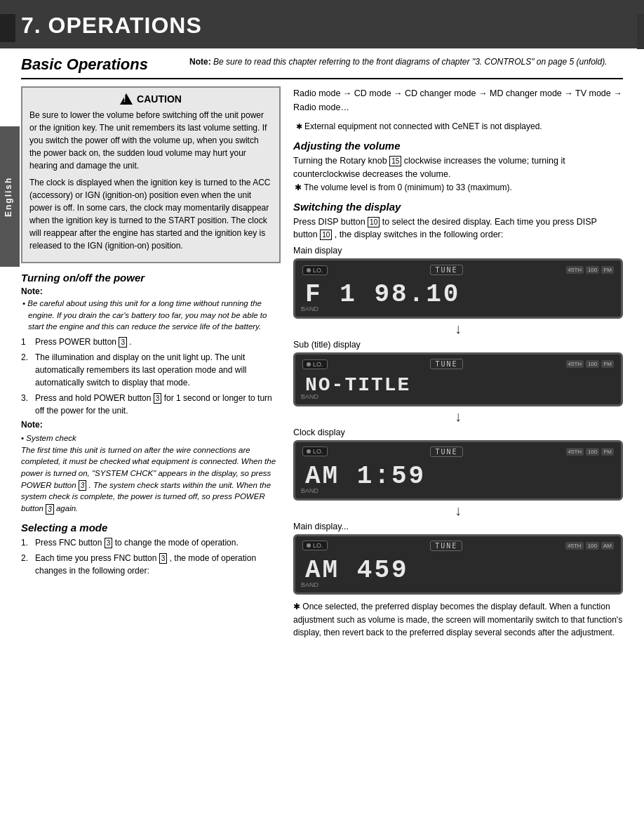 This screenshot has width=644, height=834. Describe the element at coordinates (458, 168) in the screenshot. I see `adjusting-volume-text: Turning the Rotary knob 15 clockwise inc…` at that location.